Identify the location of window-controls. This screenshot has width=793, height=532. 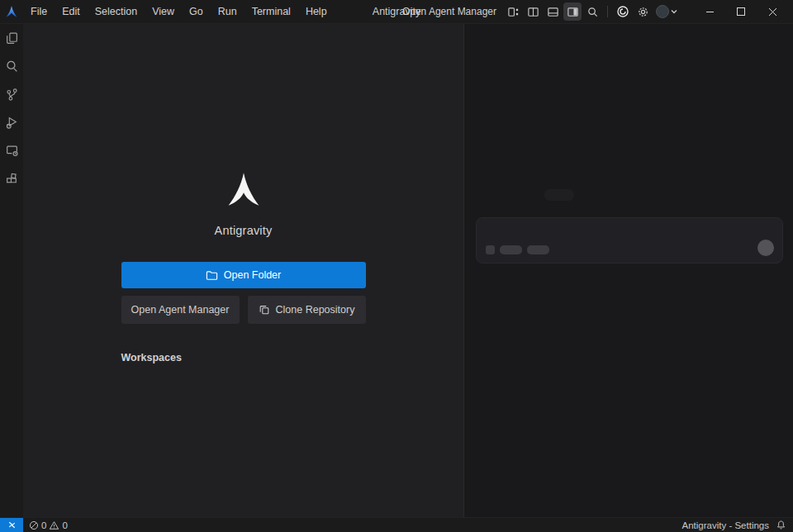
(741, 12).